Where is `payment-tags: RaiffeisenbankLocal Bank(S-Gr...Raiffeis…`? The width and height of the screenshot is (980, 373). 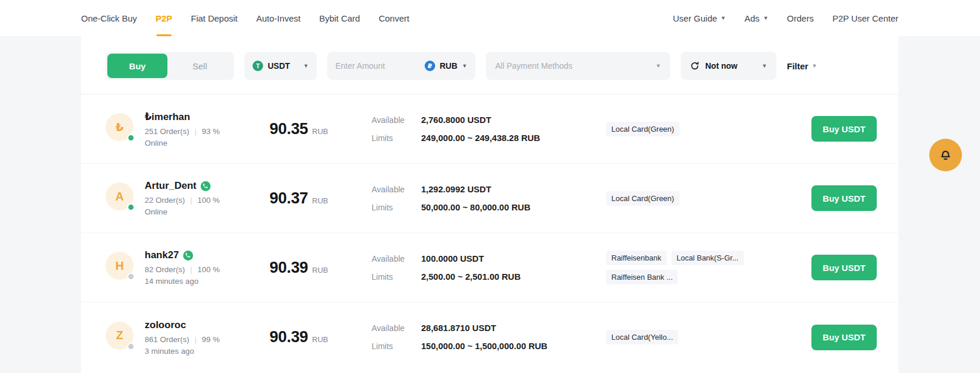
payment-tags: RaiffeisenbankLocal Bank(S-Gr...Raiffeis… is located at coordinates (705, 268).